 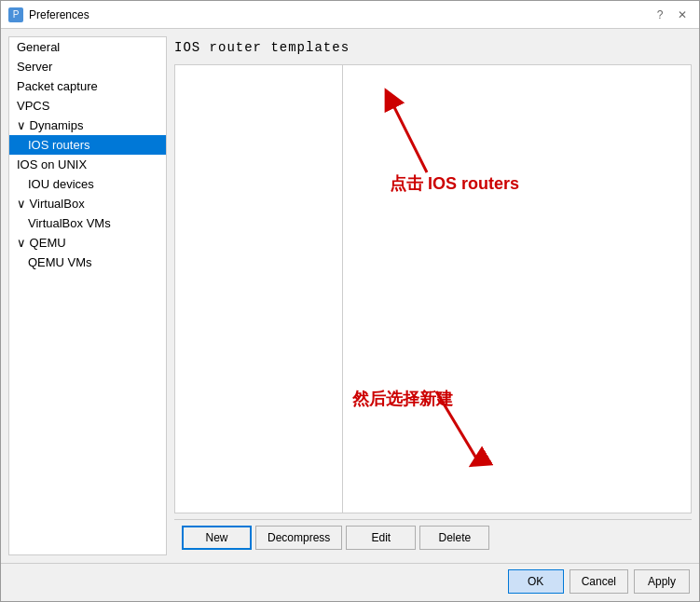 What do you see at coordinates (408, 130) in the screenshot?
I see `arrow-up-svg` at bounding box center [408, 130].